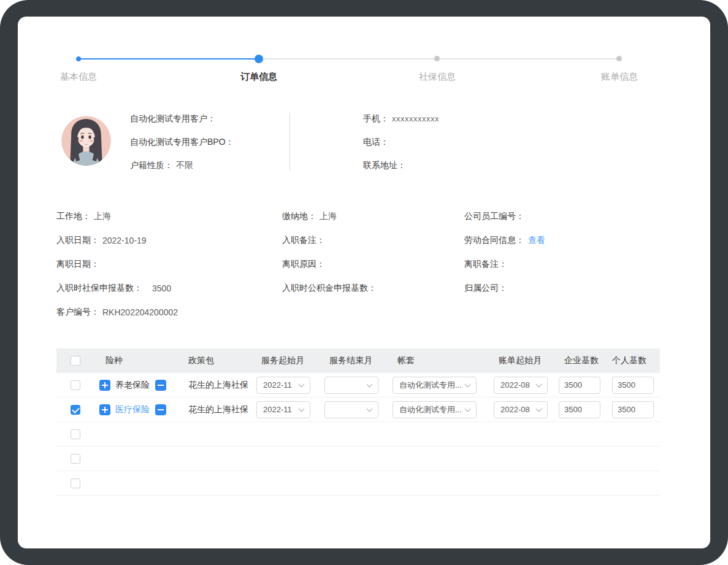 This screenshot has width=728, height=565. I want to click on field-contact-address: 联系地址：, so click(401, 171).